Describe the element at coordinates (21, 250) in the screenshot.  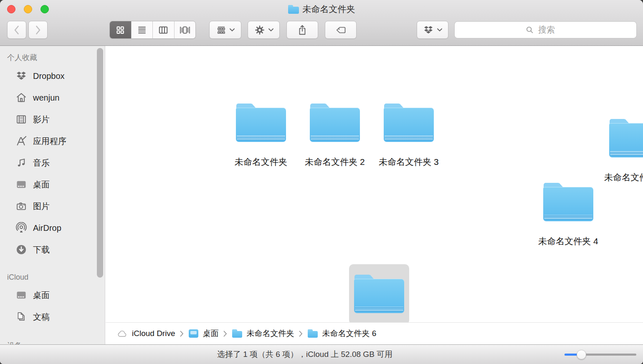
I see `download-icon` at that location.